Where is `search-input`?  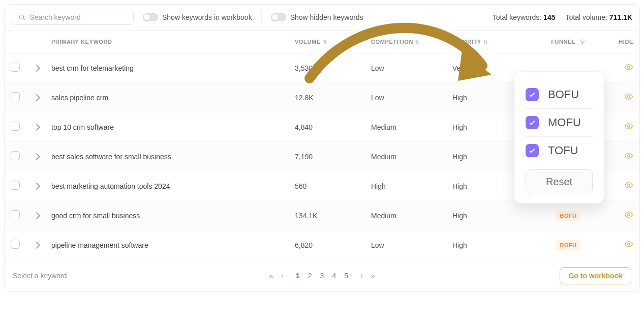 search-input is located at coordinates (78, 17).